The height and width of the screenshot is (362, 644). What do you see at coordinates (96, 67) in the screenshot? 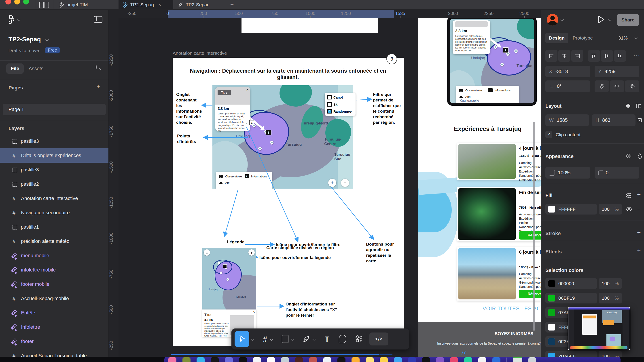
I see `search-icon` at bounding box center [96, 67].